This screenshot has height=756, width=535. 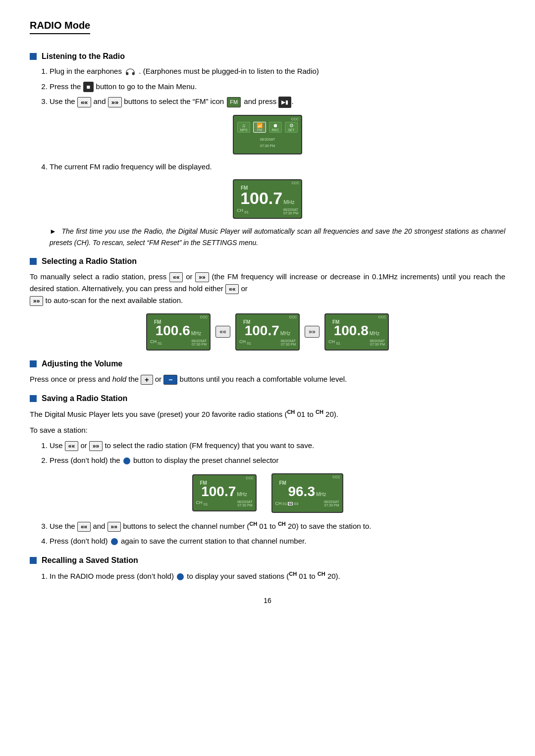 What do you see at coordinates (268, 332) in the screenshot?
I see `three-screens-container: CCC FM 100.6 MHz CH 01 06/20SAT 07:30 PM…` at bounding box center [268, 332].